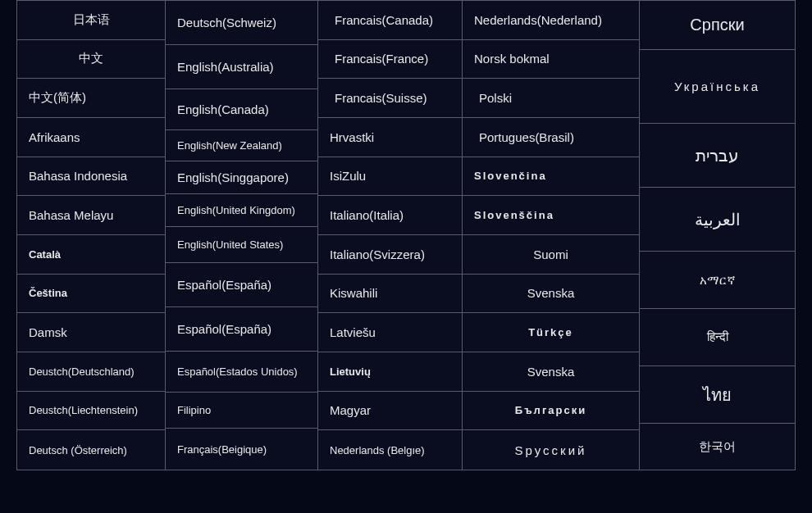 The image size is (812, 513). I want to click on language-option: Українська, so click(717, 87).